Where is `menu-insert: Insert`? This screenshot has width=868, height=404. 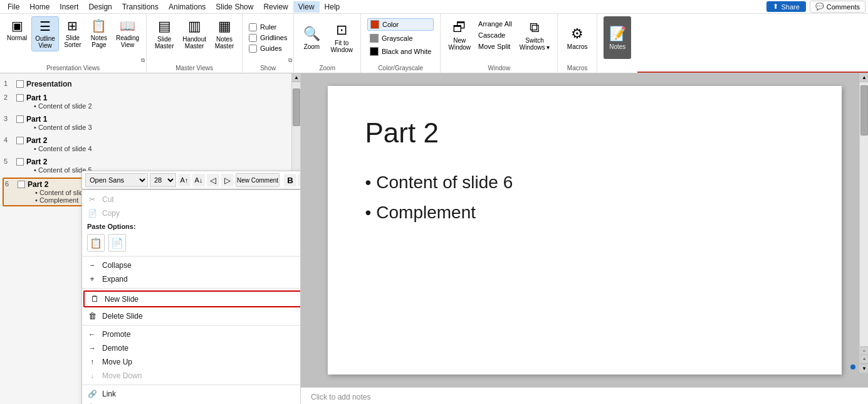
menu-insert: Insert is located at coordinates (69, 7).